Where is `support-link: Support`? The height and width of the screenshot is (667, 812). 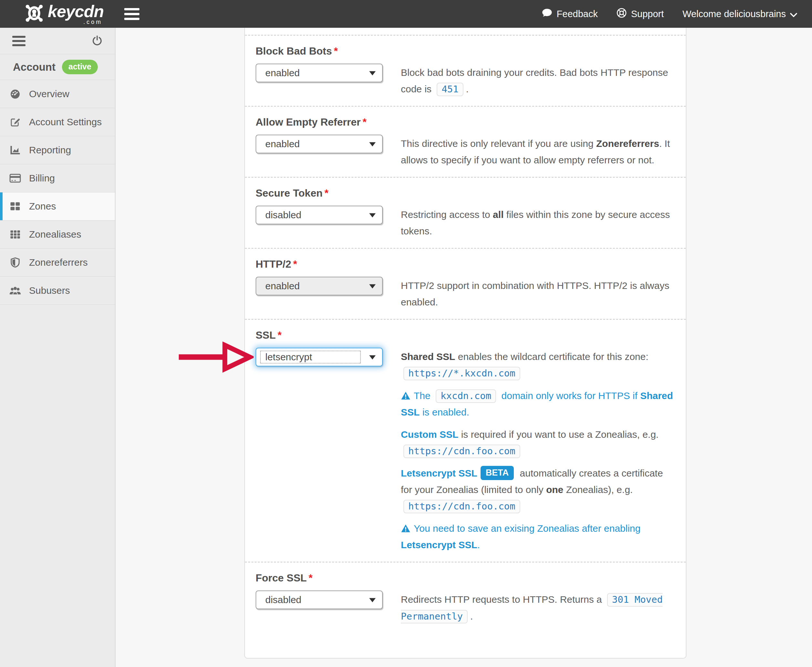
support-link: Support is located at coordinates (640, 14).